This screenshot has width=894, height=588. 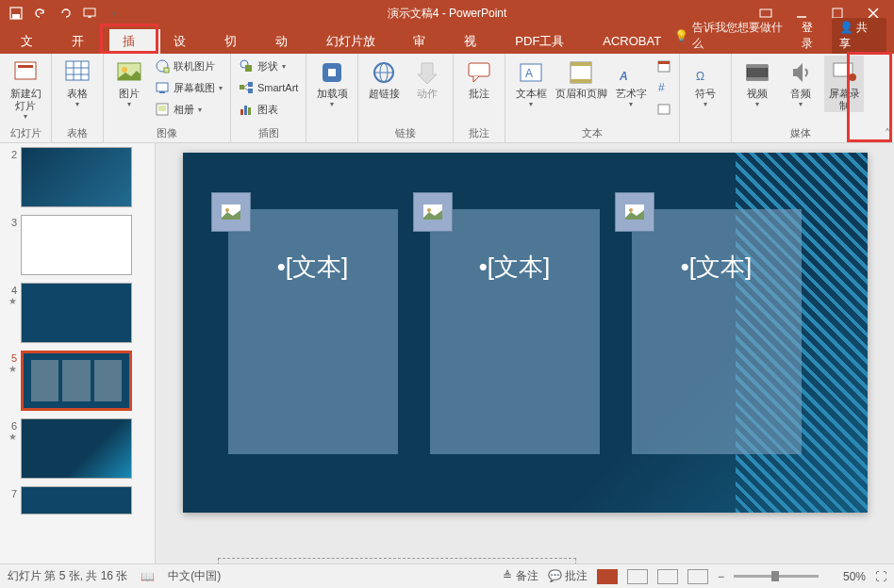 What do you see at coordinates (268, 66) in the screenshot?
I see `shapes-button: 形状▾` at bounding box center [268, 66].